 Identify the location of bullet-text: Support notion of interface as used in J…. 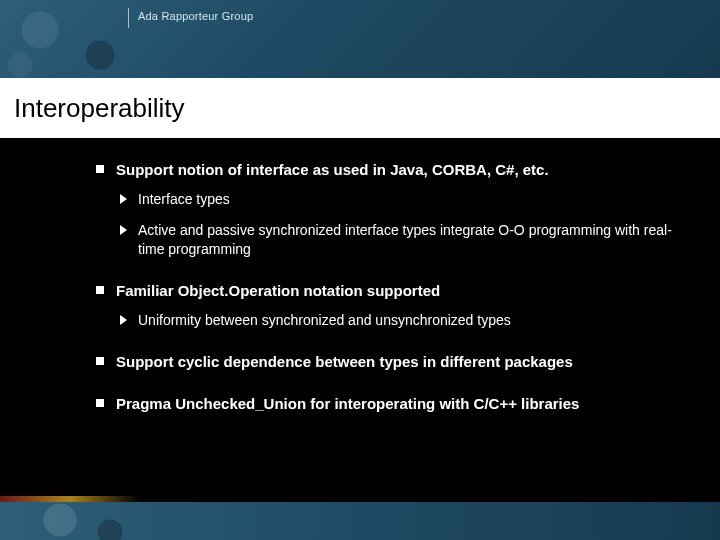
(332, 170).